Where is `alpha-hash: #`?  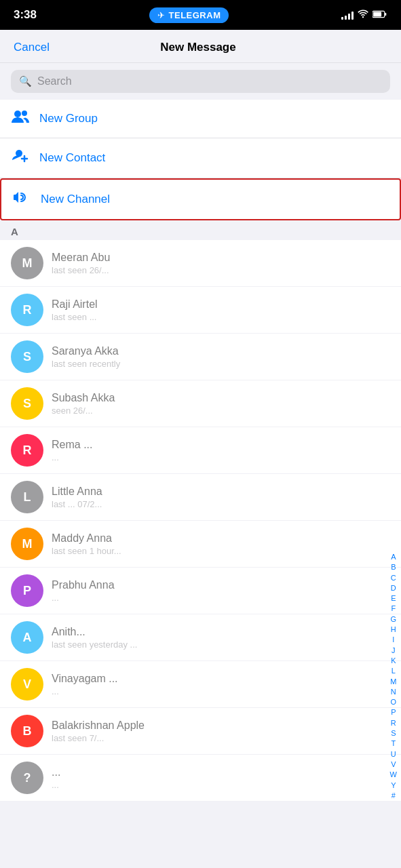
alpha-hash: # is located at coordinates (394, 795).